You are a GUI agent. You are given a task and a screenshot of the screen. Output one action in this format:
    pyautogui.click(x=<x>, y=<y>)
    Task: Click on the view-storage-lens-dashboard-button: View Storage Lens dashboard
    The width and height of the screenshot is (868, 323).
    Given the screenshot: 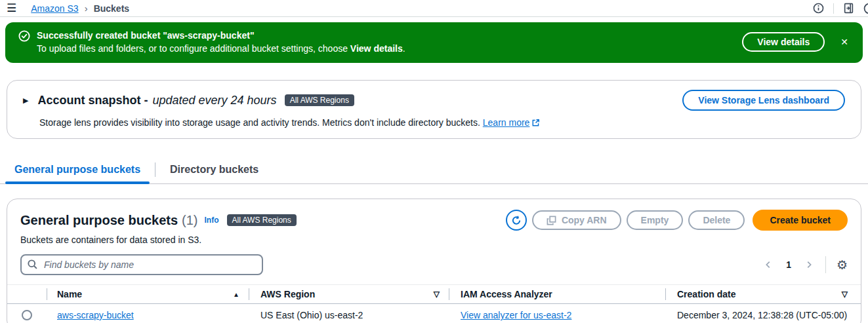 What is the action you would take?
    pyautogui.click(x=764, y=100)
    